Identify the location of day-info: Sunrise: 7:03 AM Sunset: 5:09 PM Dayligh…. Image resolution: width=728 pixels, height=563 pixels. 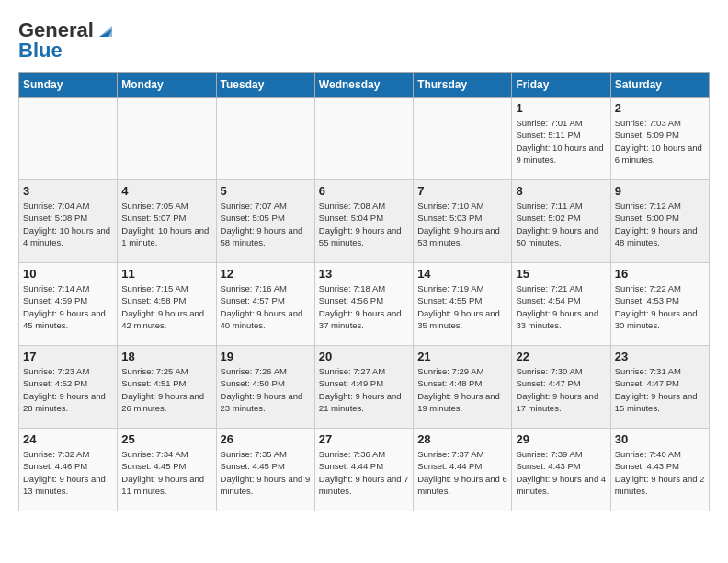
(660, 142).